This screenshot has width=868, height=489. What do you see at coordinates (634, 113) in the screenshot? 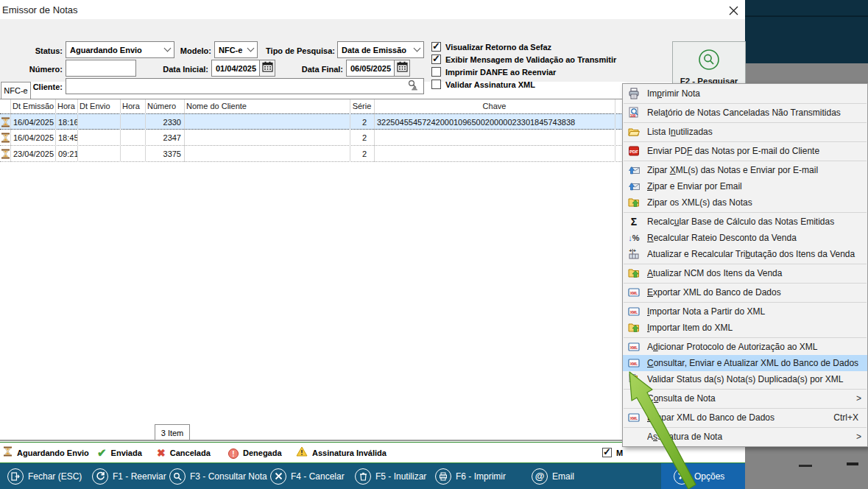
I see `report-icon: 100` at bounding box center [634, 113].